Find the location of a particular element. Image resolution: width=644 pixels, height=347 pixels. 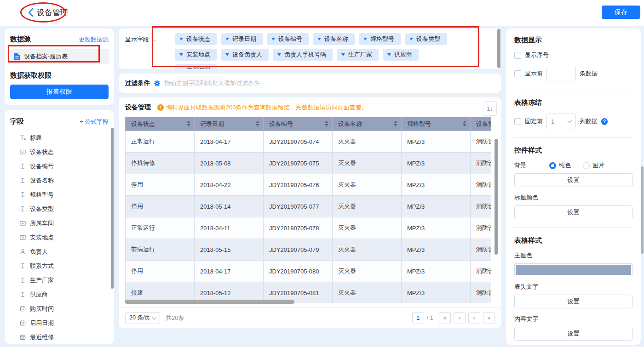

display-field-chip-list: 设备状态记录日期设备编号设备名称规格型号设备类型安装地点设备负责人负责人手机号码… is located at coordinates (318, 51).